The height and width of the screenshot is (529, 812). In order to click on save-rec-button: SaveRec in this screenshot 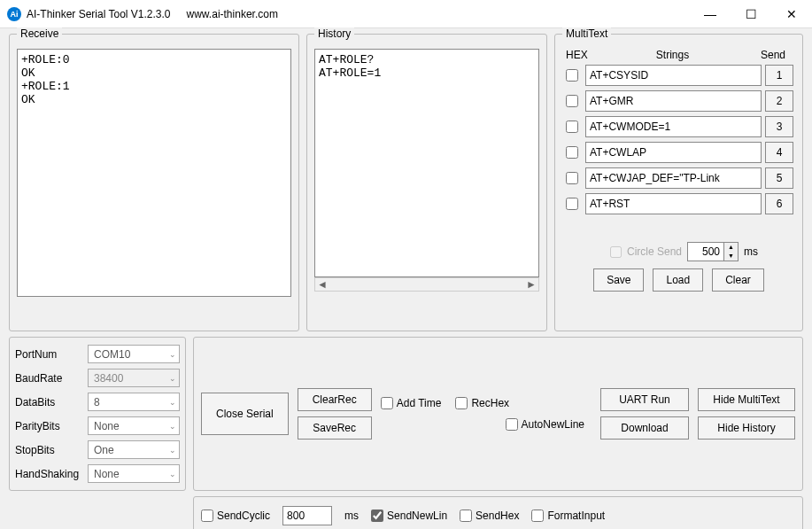, I will do `click(335, 428)`.